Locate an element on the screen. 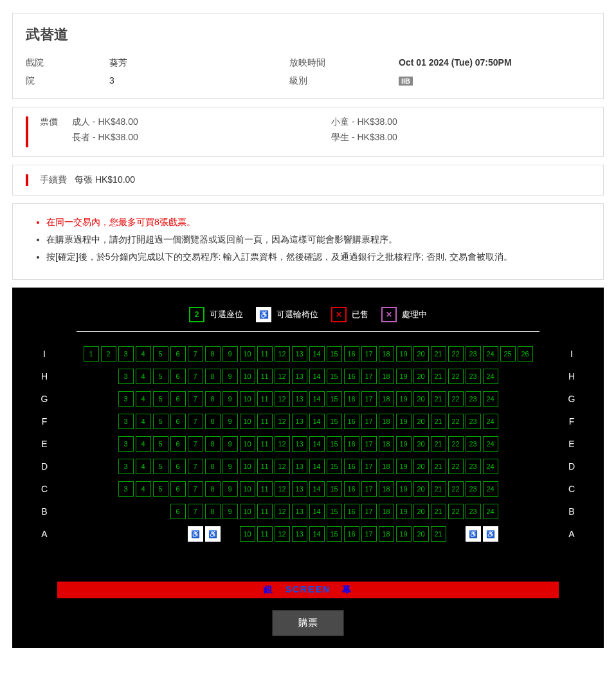 This screenshot has width=616, height=698. seat-available: 25 is located at coordinates (508, 354).